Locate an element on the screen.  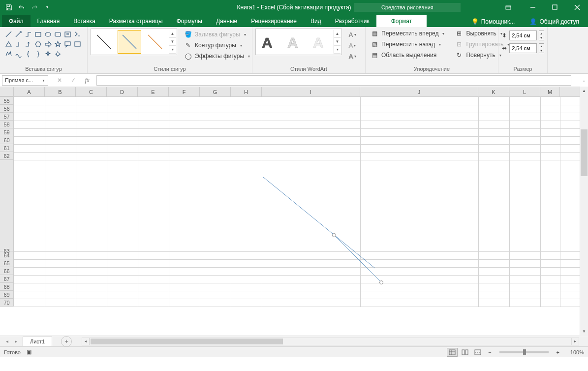
share-button: 👤Общий доступ is located at coordinates (554, 22).